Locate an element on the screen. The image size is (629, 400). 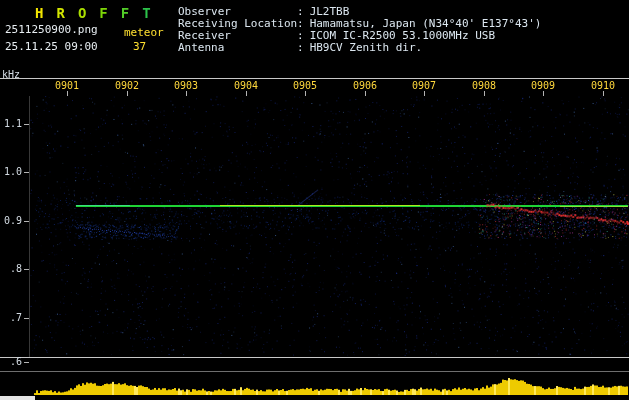
time-tick-label: 0902 is located at coordinates (127, 86).